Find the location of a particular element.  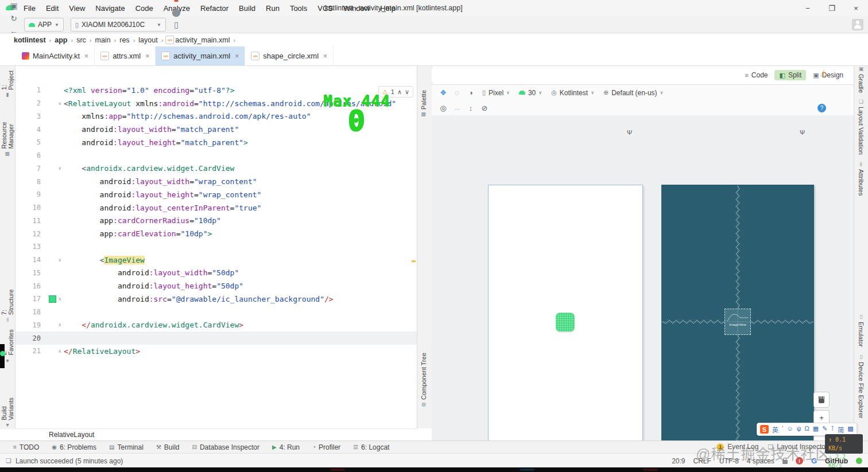

mode-split-button: ◧Split is located at coordinates (790, 75).